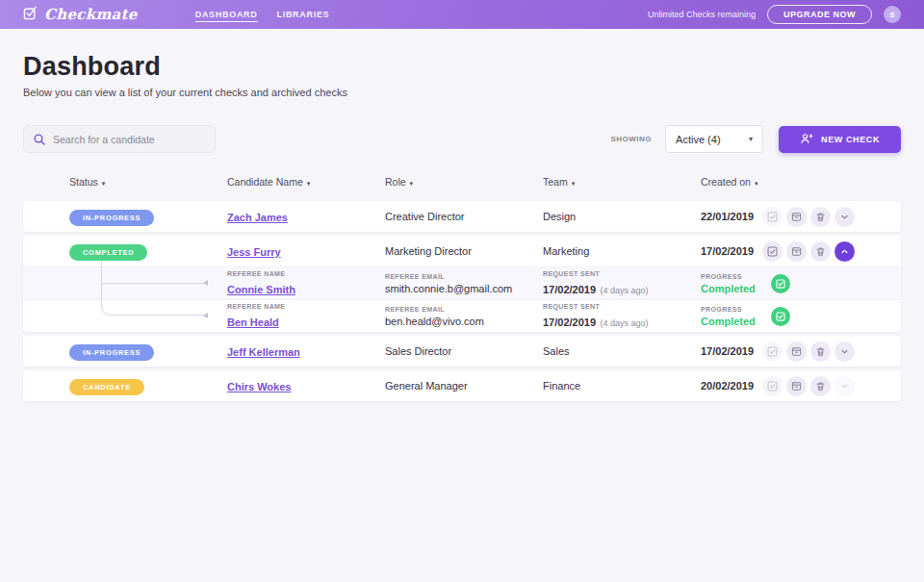 This screenshot has height=582, width=924. I want to click on filter-selected-value: Active (4), so click(698, 139).